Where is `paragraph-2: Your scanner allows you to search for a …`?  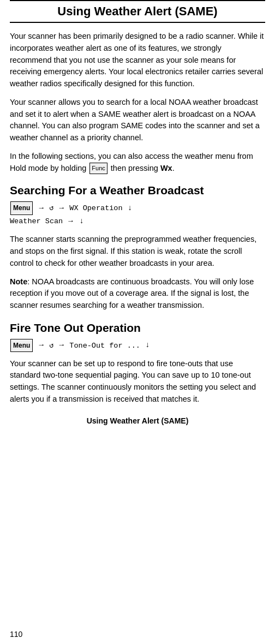
paragraph-2: Your scanner allows you to search for a … is located at coordinates (138, 120).